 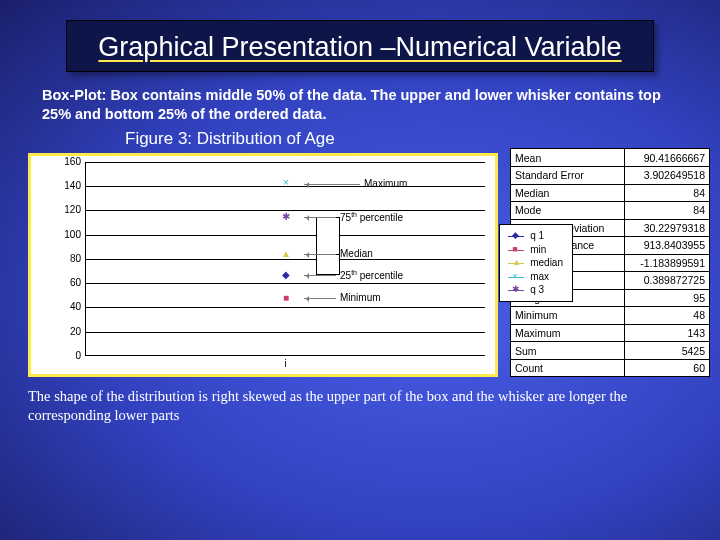 I want to click on title-box: Graphical Presentation –Numerical Variab…, so click(x=360, y=46).